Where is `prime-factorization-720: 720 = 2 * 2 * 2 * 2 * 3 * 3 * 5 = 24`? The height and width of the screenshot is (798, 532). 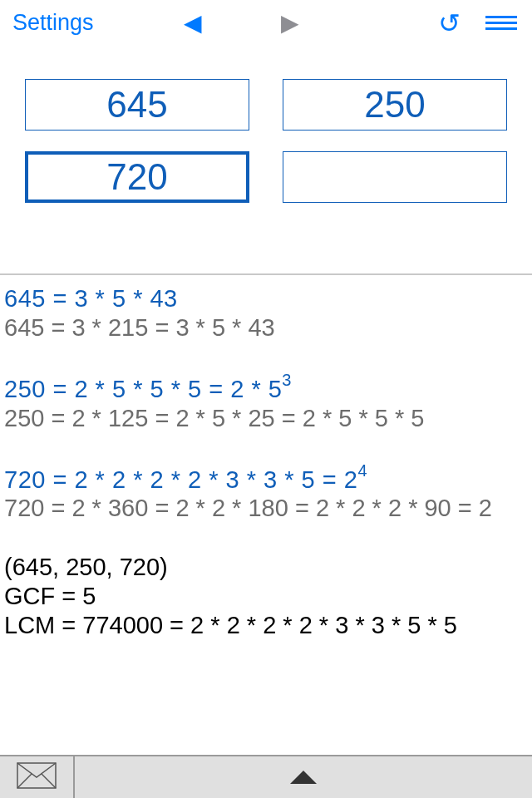
prime-factorization-720: 720 = 2 * 2 * 2 * 2 * 3 * 3 * 5 = 24 is located at coordinates (266, 479).